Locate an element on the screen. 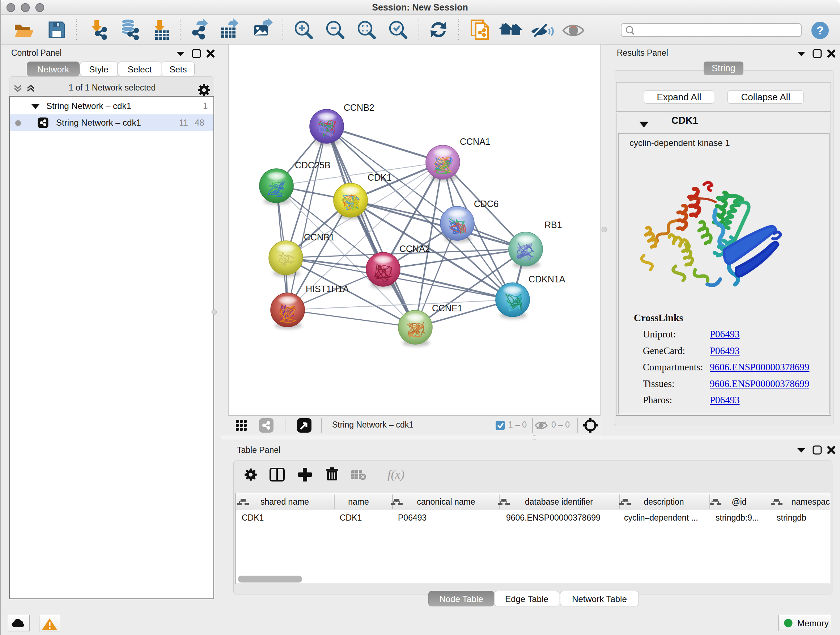  svg-text: f(x) is located at coordinates (396, 475).